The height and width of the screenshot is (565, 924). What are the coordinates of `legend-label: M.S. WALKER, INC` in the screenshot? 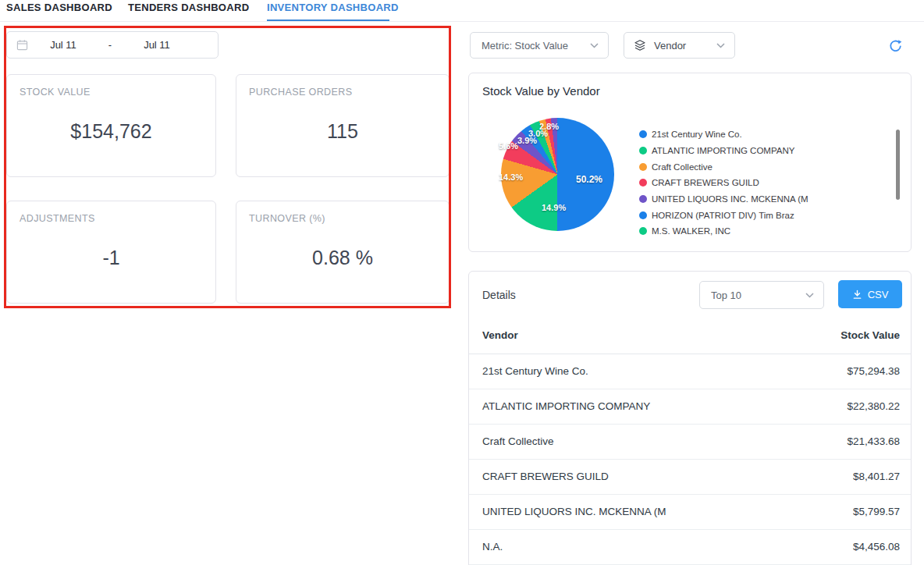 It's located at (691, 231).